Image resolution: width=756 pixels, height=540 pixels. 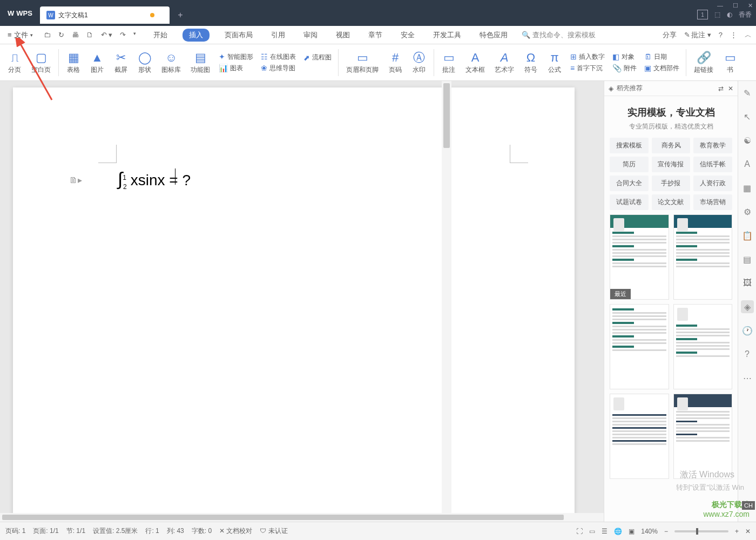 What do you see at coordinates (154, 179) in the screenshot?
I see `document-formula: ∫12 xsinx = ?` at bounding box center [154, 179].